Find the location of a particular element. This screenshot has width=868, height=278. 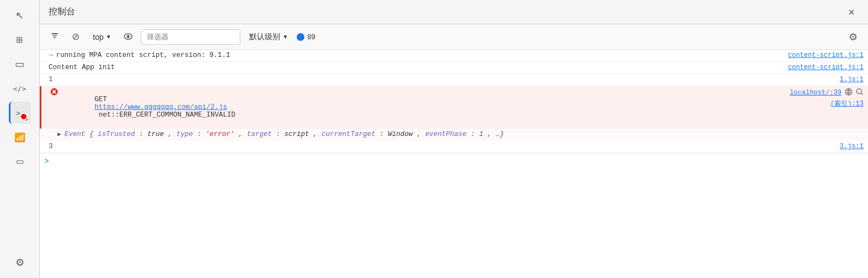

context-label: top is located at coordinates (98, 37).